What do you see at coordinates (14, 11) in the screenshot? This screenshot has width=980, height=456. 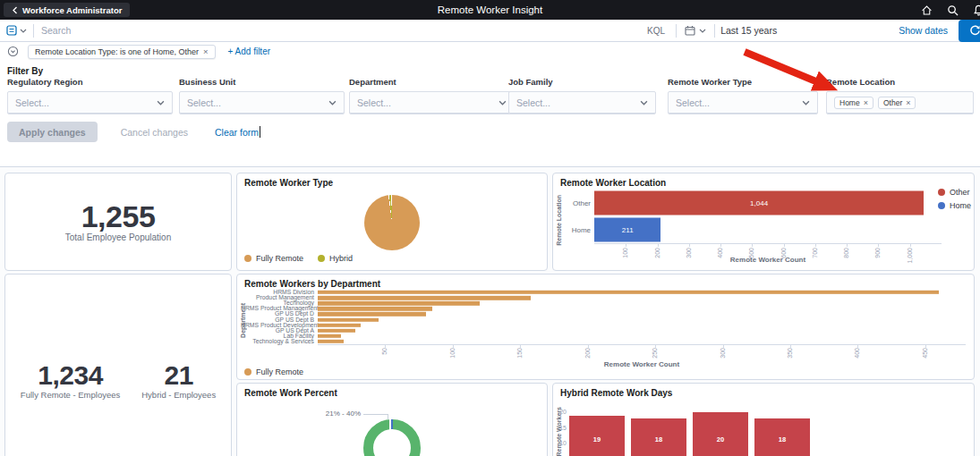 I see `chevron-left-icon` at bounding box center [14, 11].